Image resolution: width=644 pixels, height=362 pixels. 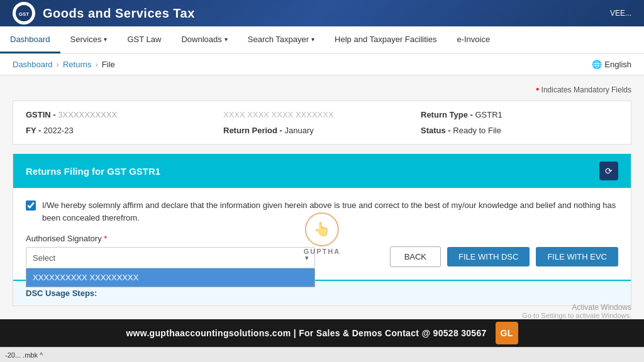 What do you see at coordinates (611, 64) in the screenshot?
I see `language-selector: 🌐 English` at bounding box center [611, 64].